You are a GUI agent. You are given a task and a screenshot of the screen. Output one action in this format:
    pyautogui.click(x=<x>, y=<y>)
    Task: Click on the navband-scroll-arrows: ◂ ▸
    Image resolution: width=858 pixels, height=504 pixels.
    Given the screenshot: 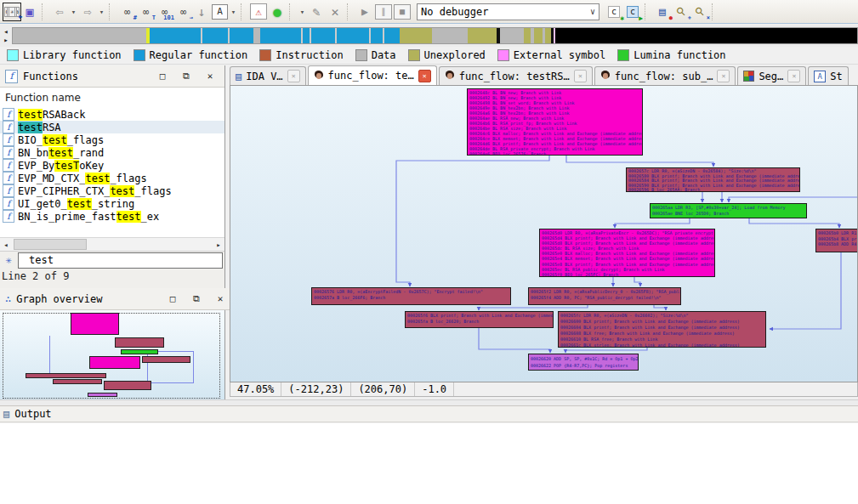 What is the action you would take?
    pyautogui.click(x=6, y=36)
    